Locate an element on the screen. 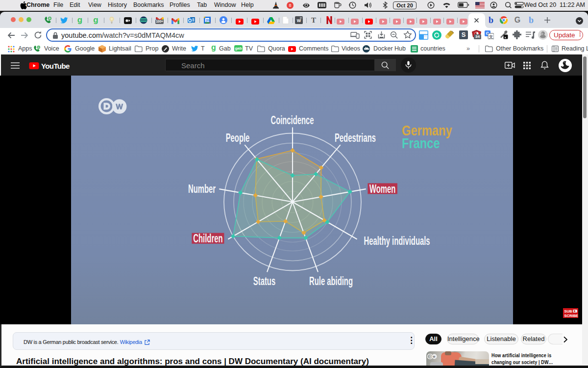  svg-text: Women is located at coordinates (382, 188).